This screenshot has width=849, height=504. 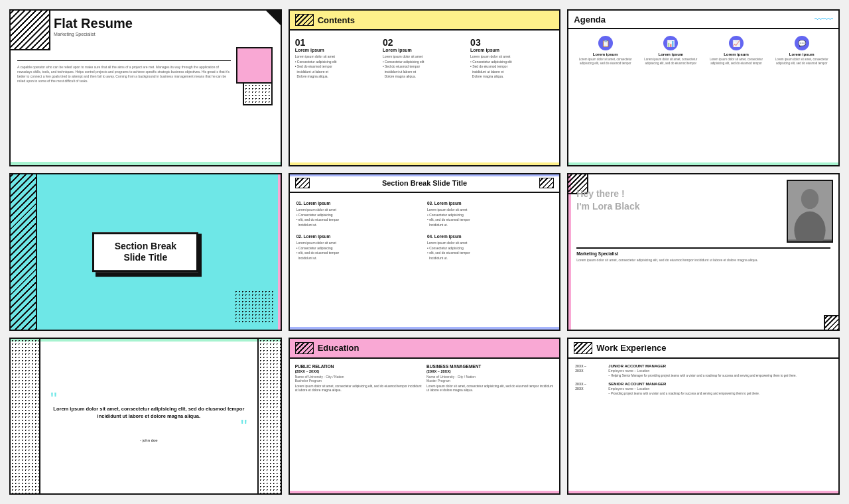 What do you see at coordinates (424, 175) in the screenshot?
I see `top-accent` at bounding box center [424, 175].